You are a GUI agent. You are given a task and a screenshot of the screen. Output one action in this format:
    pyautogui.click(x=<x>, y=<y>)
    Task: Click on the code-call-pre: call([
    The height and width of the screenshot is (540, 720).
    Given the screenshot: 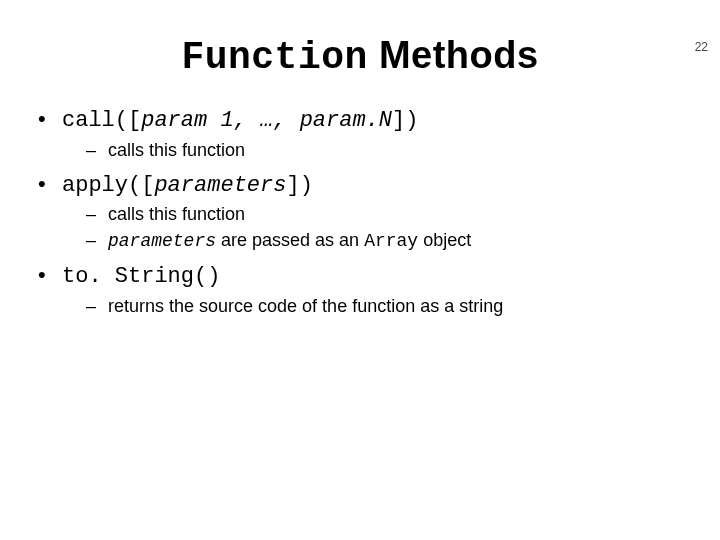 What is the action you would take?
    pyautogui.click(x=102, y=120)
    